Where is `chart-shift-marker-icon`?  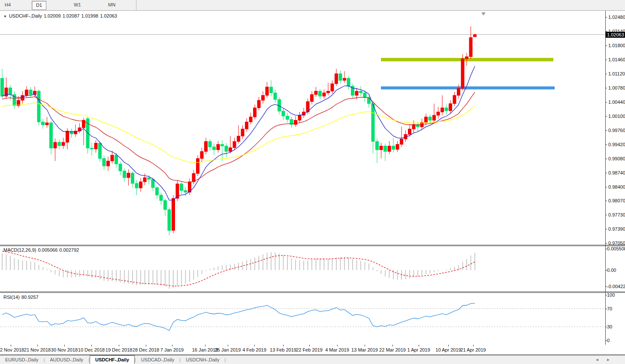 chart-shift-marker-icon is located at coordinates (483, 14).